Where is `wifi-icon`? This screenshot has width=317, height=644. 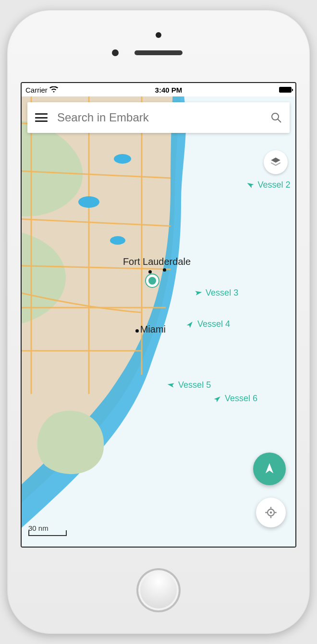 wifi-icon is located at coordinates (54, 90).